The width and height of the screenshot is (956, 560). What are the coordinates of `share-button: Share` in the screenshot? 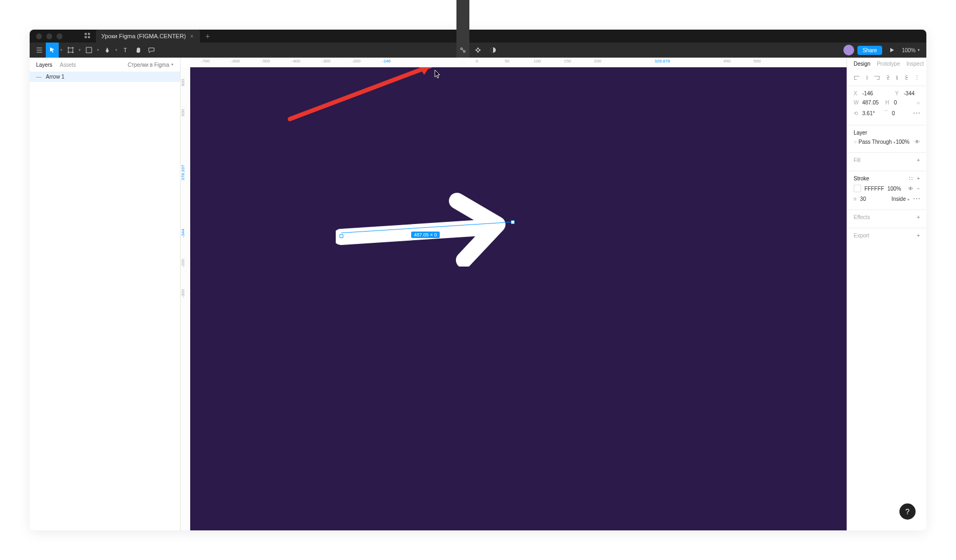 It's located at (870, 51).